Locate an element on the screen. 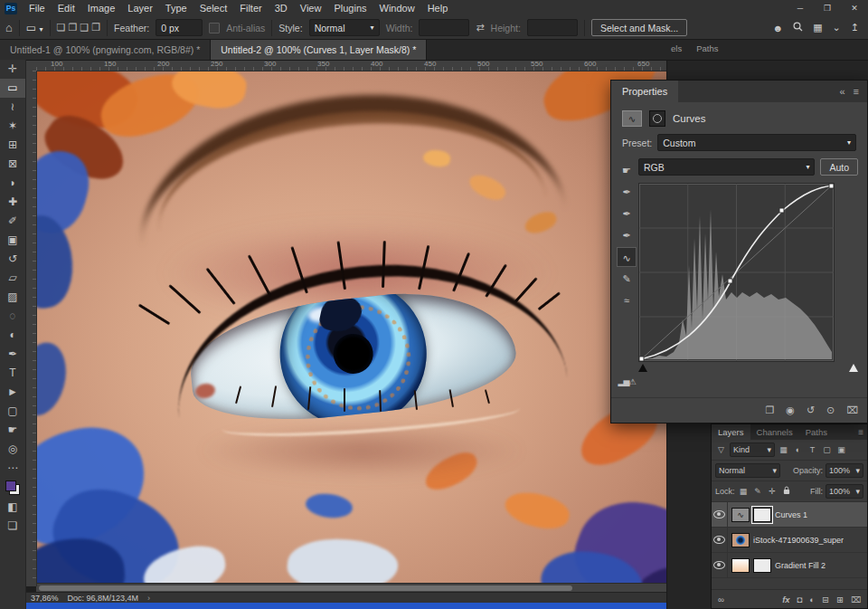  lock-position-icon: ✛ is located at coordinates (772, 491).